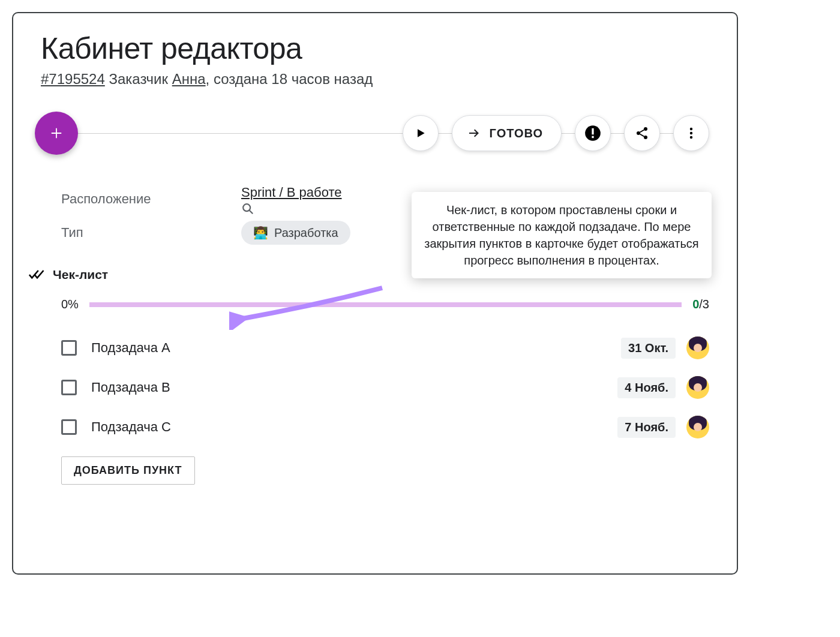 The image size is (840, 637). Describe the element at coordinates (375, 79) in the screenshot. I see `subtitle: #7195524 Заказчик Анна, создана 18 часов…` at that location.